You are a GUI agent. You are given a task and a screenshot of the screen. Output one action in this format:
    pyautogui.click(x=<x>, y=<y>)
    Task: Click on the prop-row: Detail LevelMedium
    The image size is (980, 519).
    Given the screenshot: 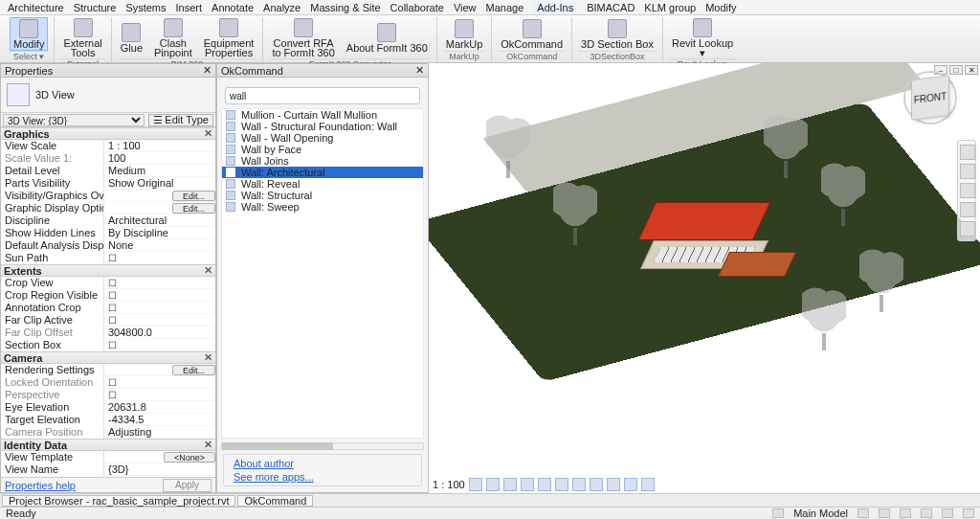 What is the action you would take?
    pyautogui.click(x=108, y=170)
    